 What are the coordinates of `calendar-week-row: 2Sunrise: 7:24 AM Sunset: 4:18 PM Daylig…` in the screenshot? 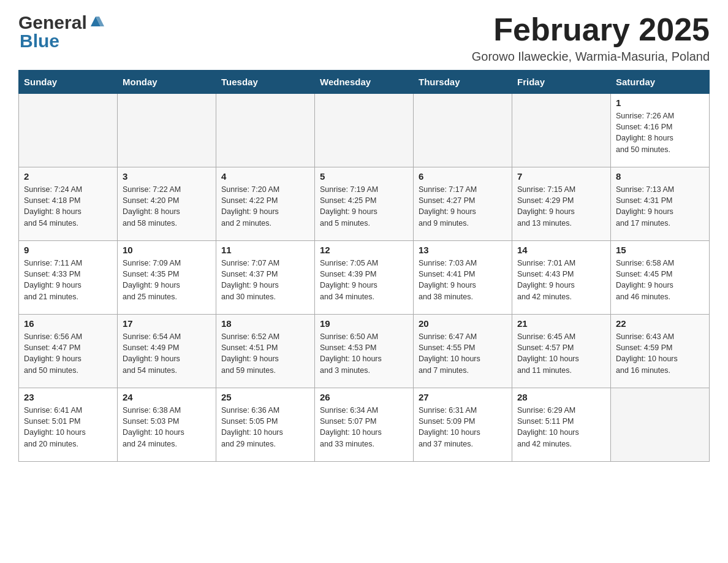 It's located at (364, 204).